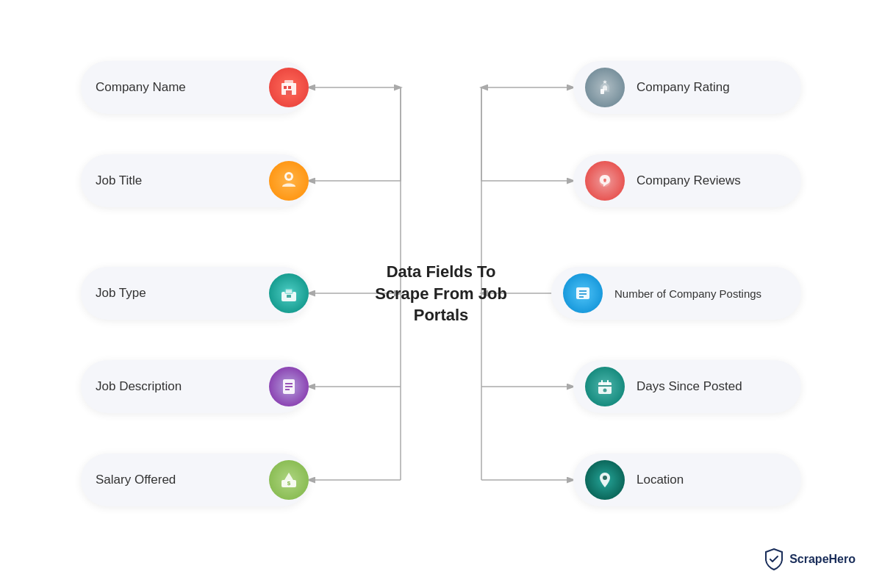  What do you see at coordinates (195, 181) in the screenshot?
I see `pill-job-title: Job Title` at bounding box center [195, 181].